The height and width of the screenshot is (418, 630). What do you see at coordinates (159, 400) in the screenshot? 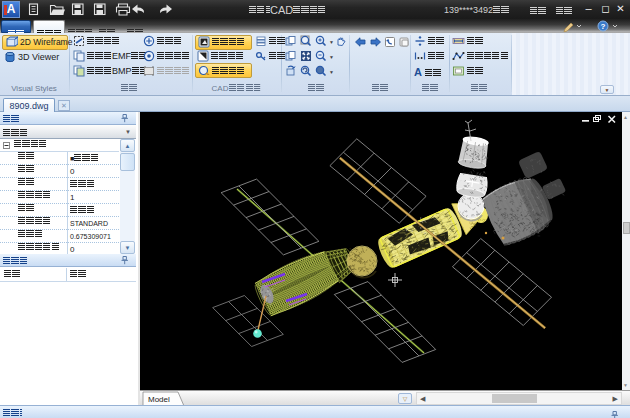
I see `svg-text: Model` at bounding box center [159, 400].